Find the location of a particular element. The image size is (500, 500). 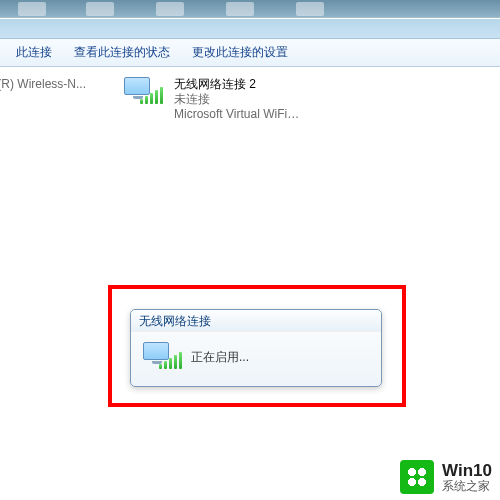

enabling-dialog: 无线网络连接 正在启用... is located at coordinates (256, 348).